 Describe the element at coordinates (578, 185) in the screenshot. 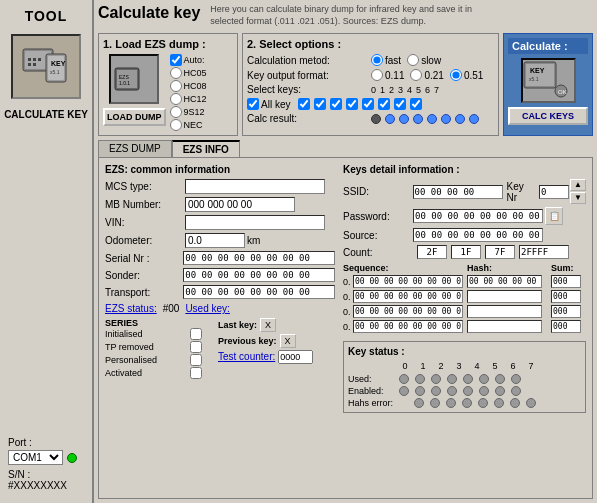

I see `key-nr-up: ▲` at that location.